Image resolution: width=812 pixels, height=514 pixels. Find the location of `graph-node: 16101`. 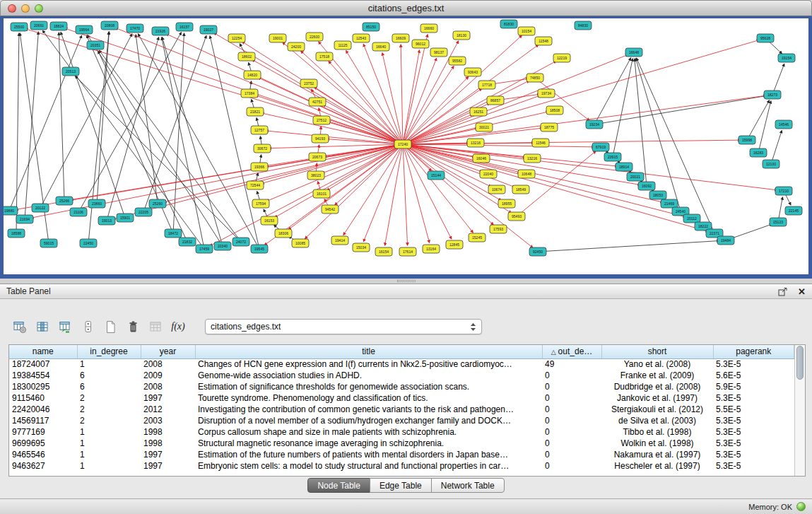

graph-node: 16101 is located at coordinates (322, 194).